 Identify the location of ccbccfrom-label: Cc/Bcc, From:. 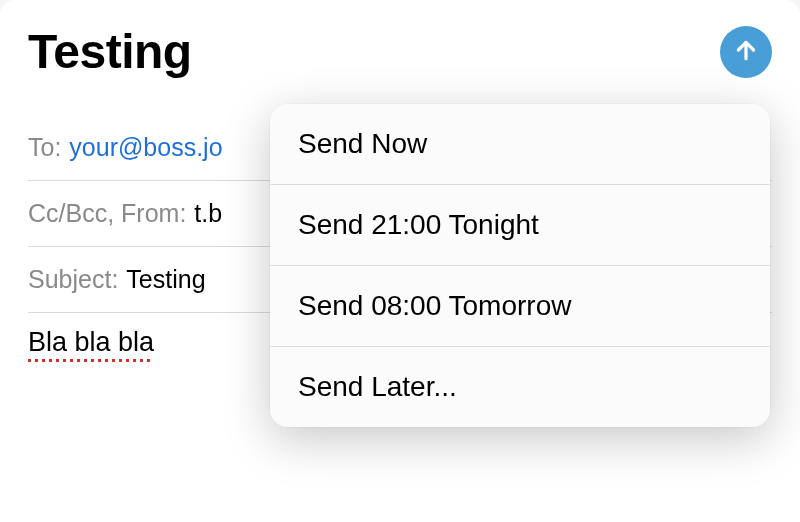
(107, 214).